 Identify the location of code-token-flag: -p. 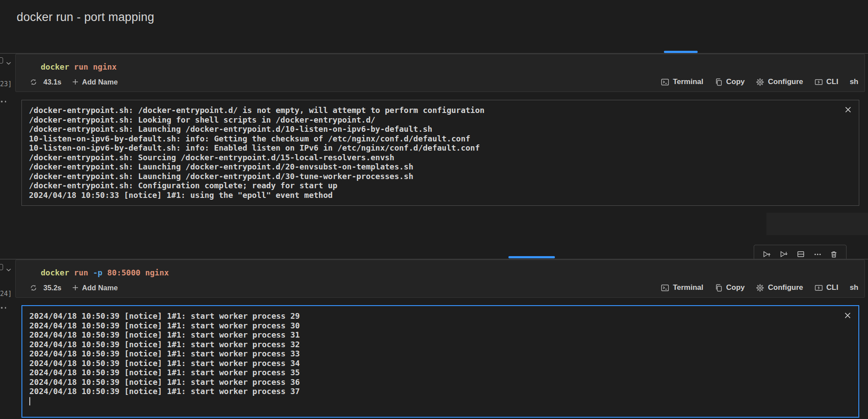
(95, 272).